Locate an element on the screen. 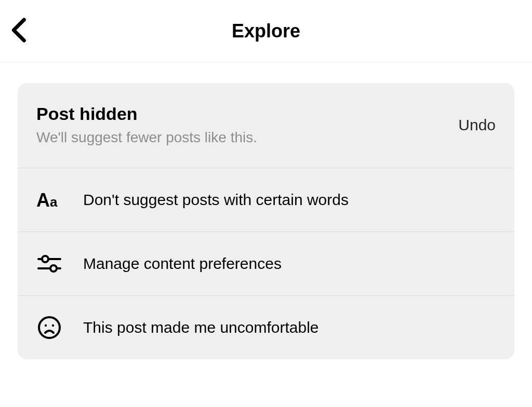 Image resolution: width=532 pixels, height=407 pixels. option-label: Manage content preferences is located at coordinates (182, 264).